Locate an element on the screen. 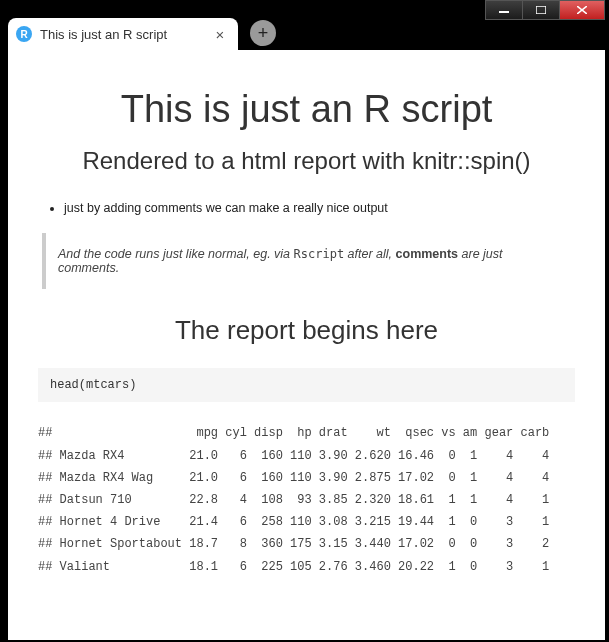 The image size is (609, 642). blockquote: And the code runs just like normal, eg. … is located at coordinates (308, 261).